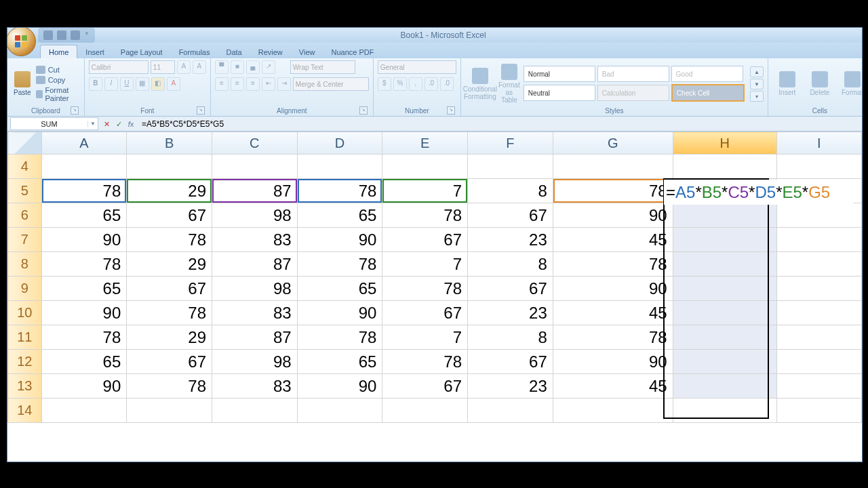 Image resolution: width=868 pixels, height=488 pixels. Describe the element at coordinates (142, 52) in the screenshot. I see `tab-page-layout: Page Layout` at that location.